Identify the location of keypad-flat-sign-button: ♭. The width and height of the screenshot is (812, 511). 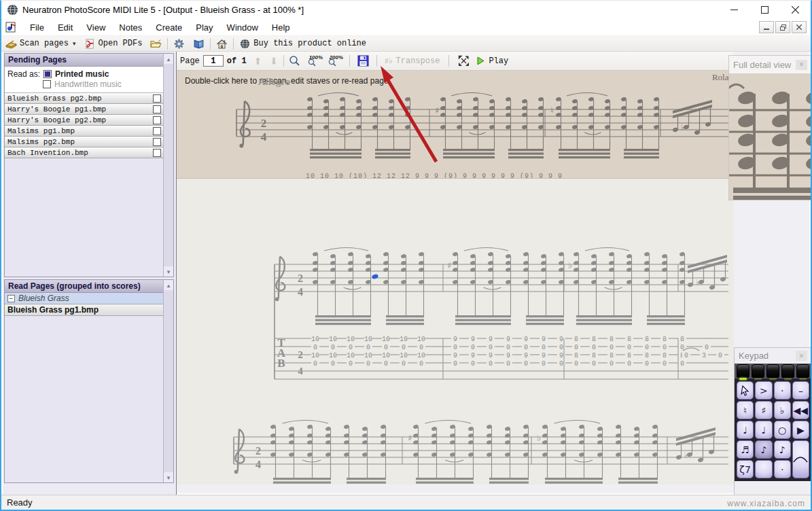
(783, 410).